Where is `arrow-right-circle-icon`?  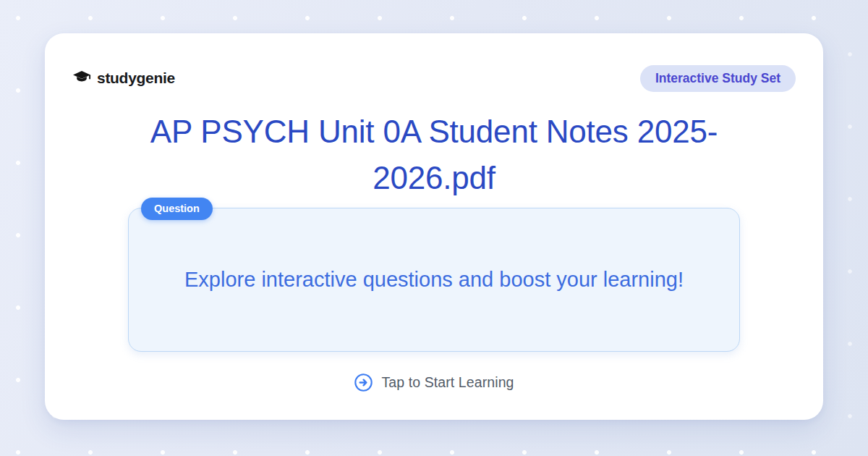
arrow-right-circle-icon is located at coordinates (363, 382).